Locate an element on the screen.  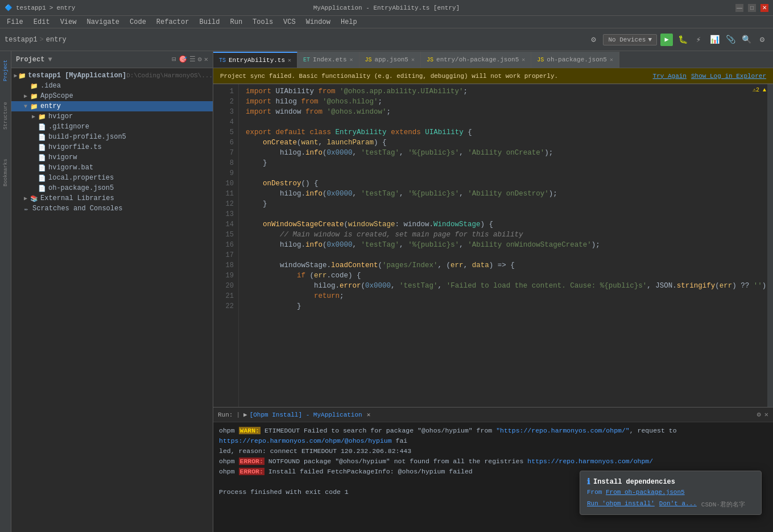
run-ohpm-install-btn: Run 'ohpm install' is located at coordinates (621, 505).